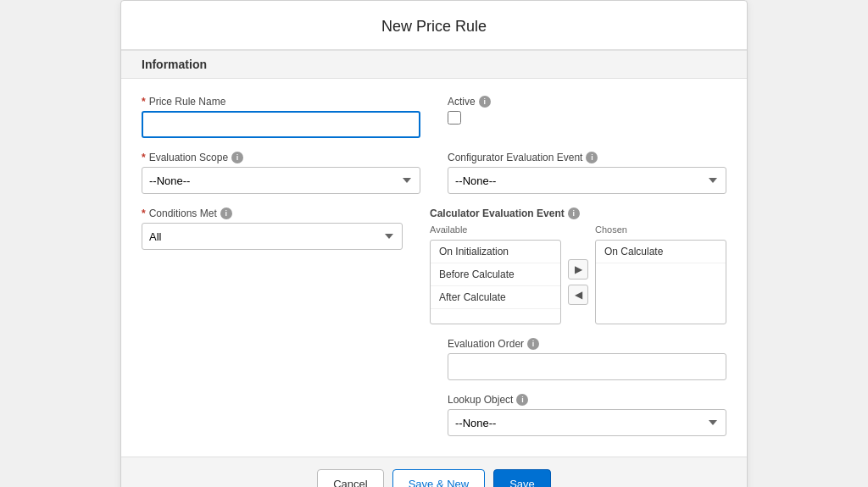  I want to click on available-listbox: On Initialization Before Calculate After…, so click(495, 282).